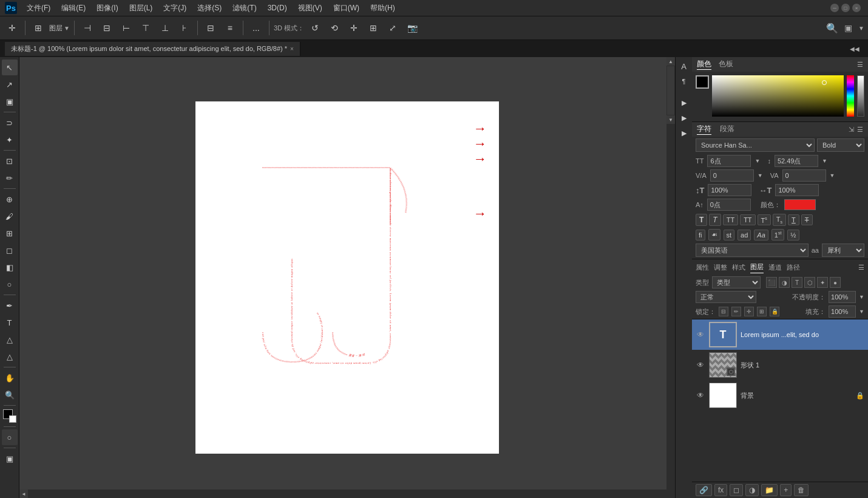  Describe the element at coordinates (684, 118) in the screenshot. I see `panel-collapse-2: ▶` at that location.